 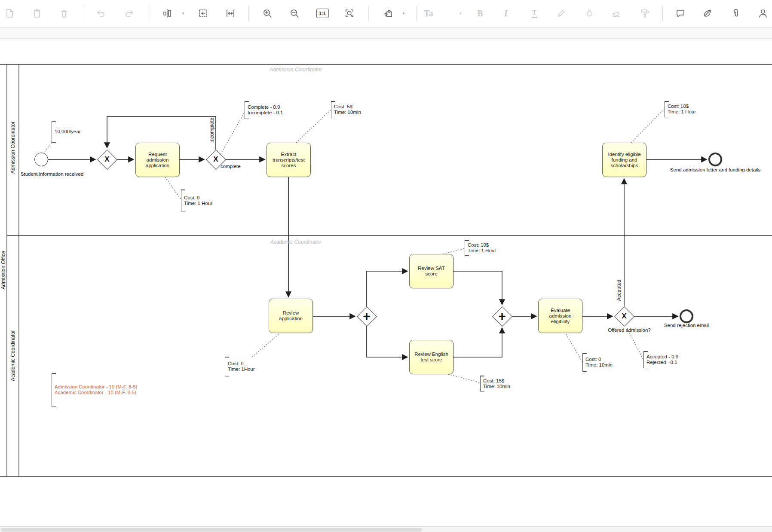 What do you see at coordinates (296, 242) in the screenshot?
I see `lane-title-ghost-academic: Academic Coordinator` at bounding box center [296, 242].